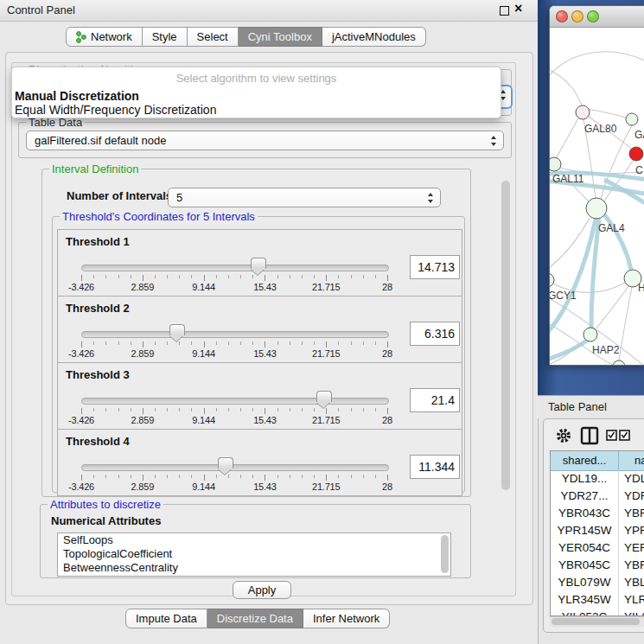  What do you see at coordinates (591, 406) in the screenshot?
I see `table-panel-header: Table Panel` at bounding box center [591, 406].